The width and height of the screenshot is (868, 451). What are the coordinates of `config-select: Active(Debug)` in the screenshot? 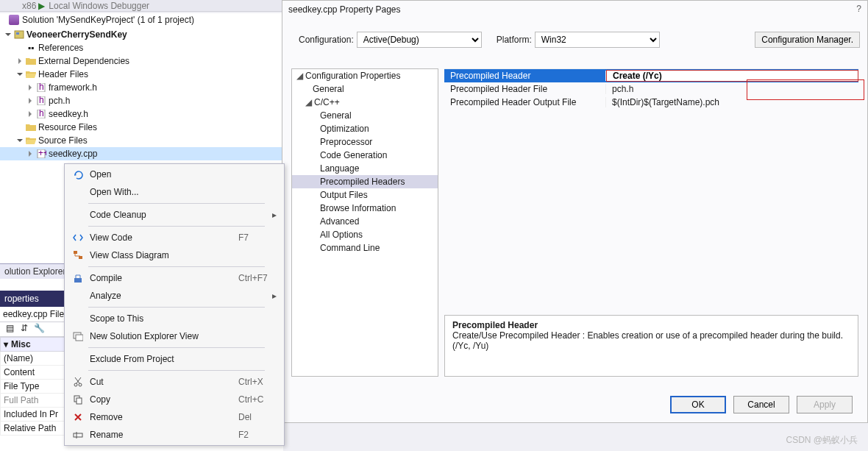 It's located at (419, 40).